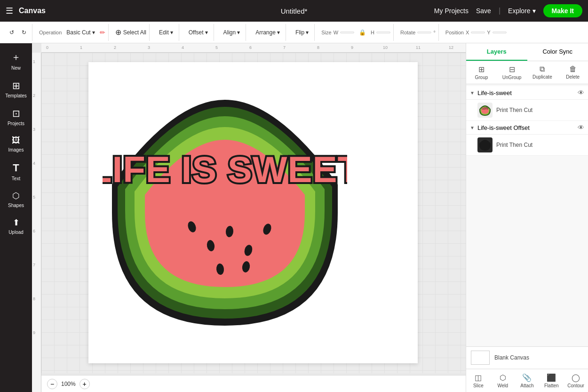 This screenshot has width=588, height=392. I want to click on x-value, so click(478, 32).